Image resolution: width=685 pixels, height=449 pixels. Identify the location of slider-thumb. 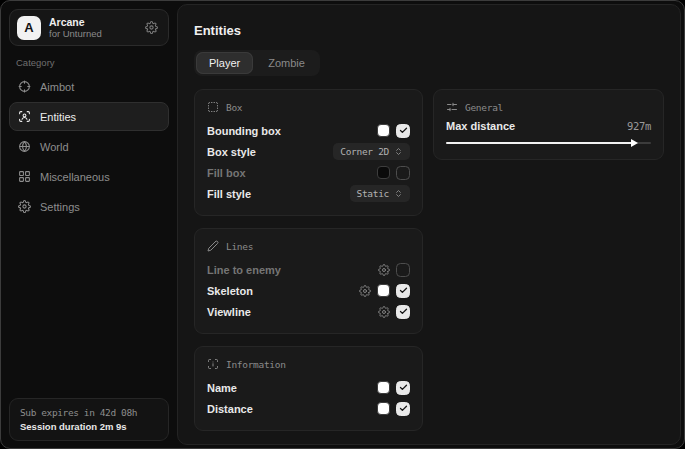
(634, 143).